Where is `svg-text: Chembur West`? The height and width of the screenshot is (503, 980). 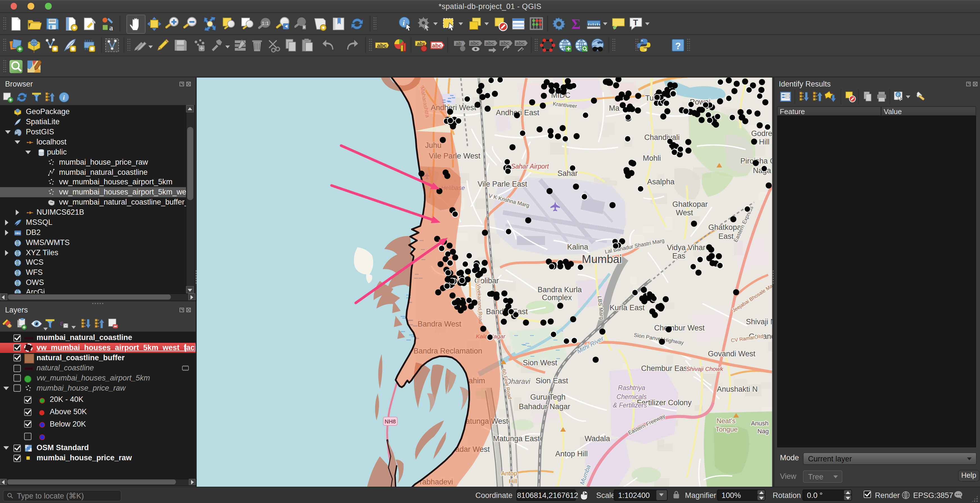
svg-text: Chembur West is located at coordinates (679, 328).